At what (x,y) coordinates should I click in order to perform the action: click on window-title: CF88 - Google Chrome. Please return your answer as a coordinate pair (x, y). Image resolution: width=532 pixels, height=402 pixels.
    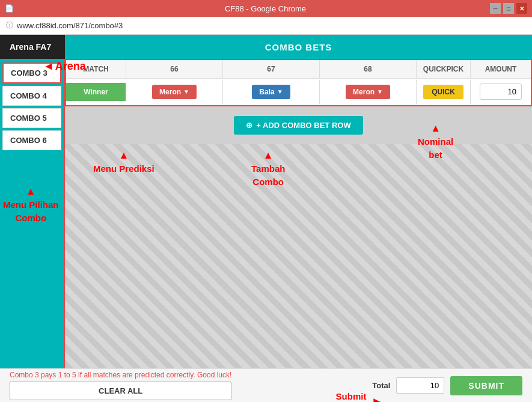
    Looking at the image, I should click on (266, 8).